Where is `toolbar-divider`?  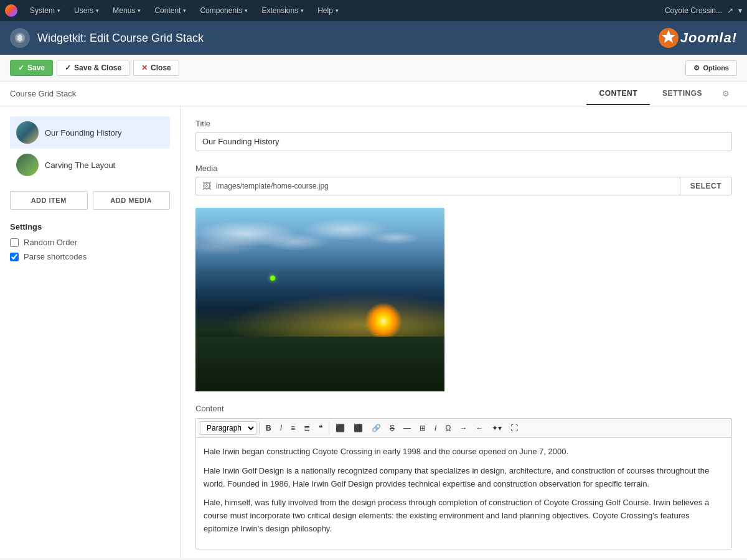 toolbar-divider is located at coordinates (259, 428).